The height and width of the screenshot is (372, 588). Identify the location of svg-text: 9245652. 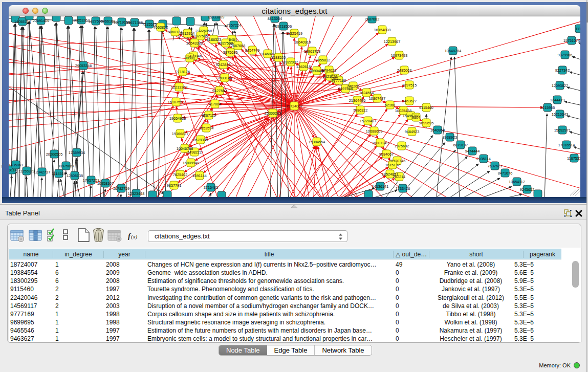
(527, 189).